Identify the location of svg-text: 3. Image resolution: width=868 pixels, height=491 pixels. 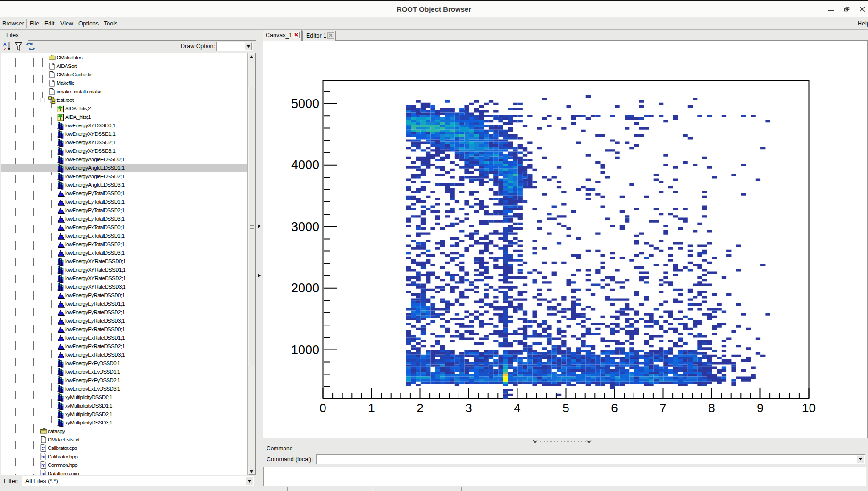
(468, 408).